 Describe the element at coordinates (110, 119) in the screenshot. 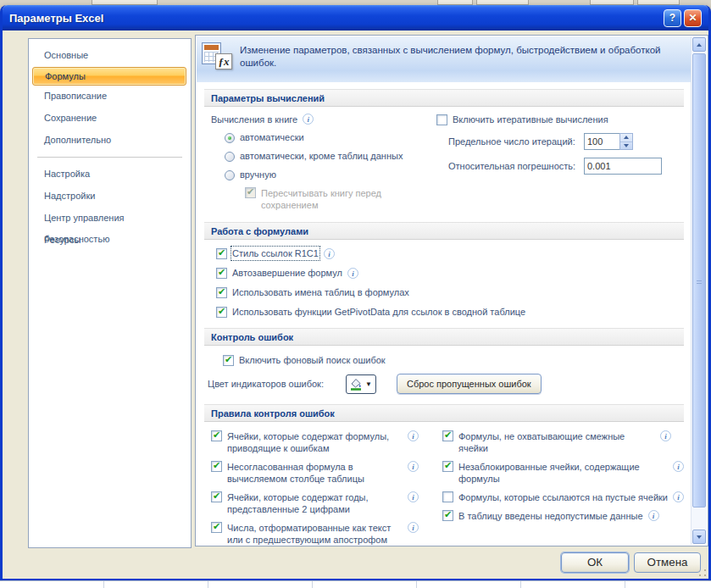

I see `sidebar-item-save: Сохранение` at that location.